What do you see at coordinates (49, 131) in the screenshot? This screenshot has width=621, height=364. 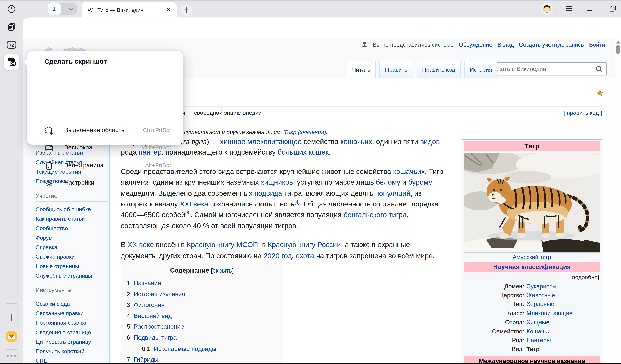 I see `selection-area-icon` at bounding box center [49, 131].